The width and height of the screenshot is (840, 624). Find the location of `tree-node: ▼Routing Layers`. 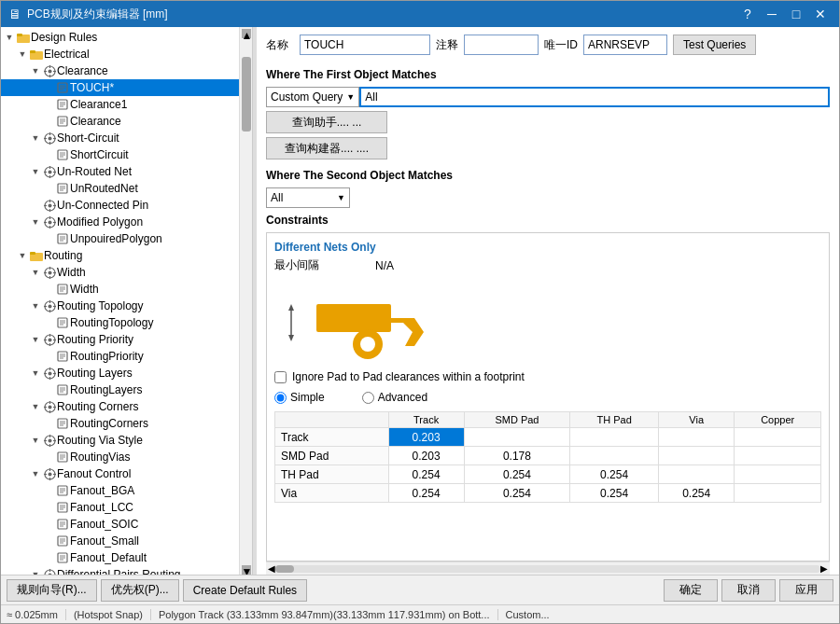

tree-node: ▼Routing Layers is located at coordinates (119, 373).